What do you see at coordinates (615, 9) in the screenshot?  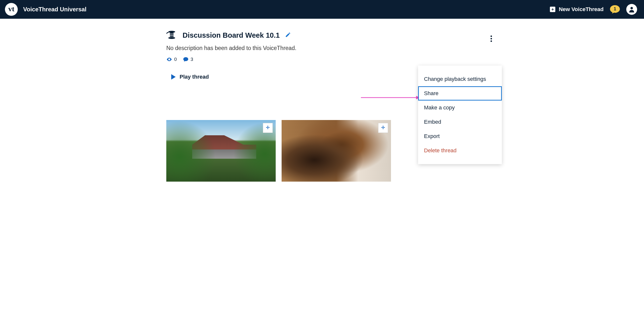 I see `notification-count: 1` at bounding box center [615, 9].